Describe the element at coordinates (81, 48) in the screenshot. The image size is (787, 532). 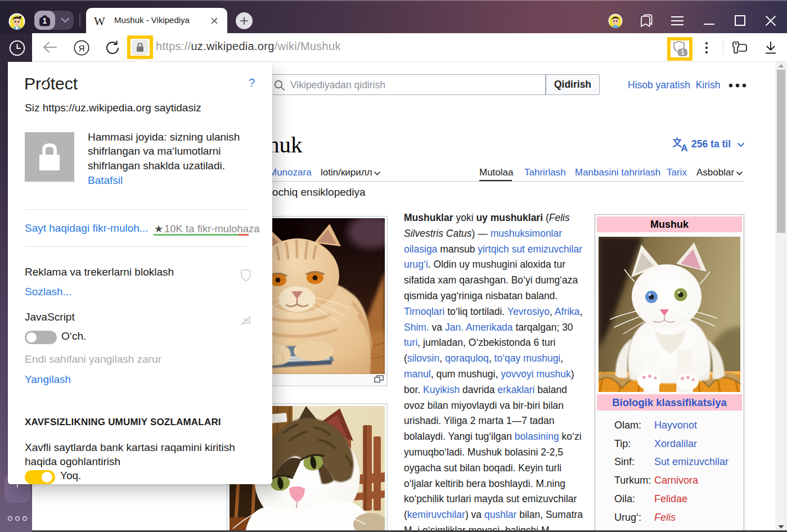
I see `svg-text: Я` at that location.